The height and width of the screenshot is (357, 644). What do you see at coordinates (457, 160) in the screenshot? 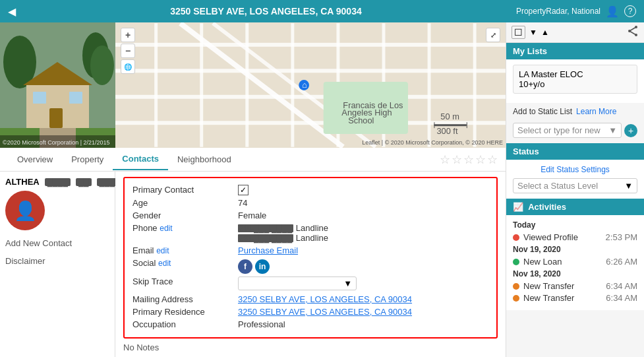
I see `star-2: ☆` at bounding box center [457, 160].